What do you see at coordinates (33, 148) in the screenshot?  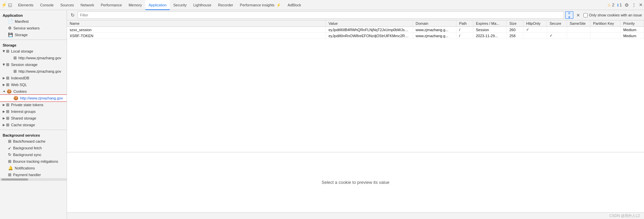 I see `sidebar-item-bg-fetch: ↙ Background fetch` at bounding box center [33, 148].